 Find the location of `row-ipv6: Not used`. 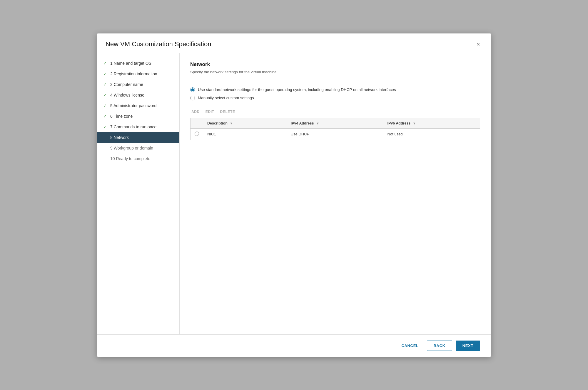

row-ipv6: Not used is located at coordinates (432, 134).